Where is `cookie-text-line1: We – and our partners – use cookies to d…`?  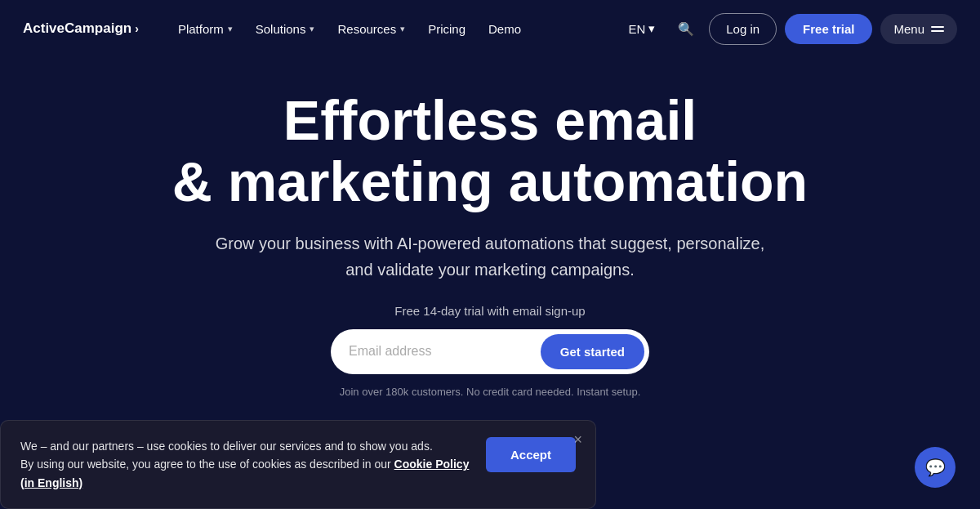 cookie-text-line1: We – and our partners – use cookies to d… is located at coordinates (227, 446).